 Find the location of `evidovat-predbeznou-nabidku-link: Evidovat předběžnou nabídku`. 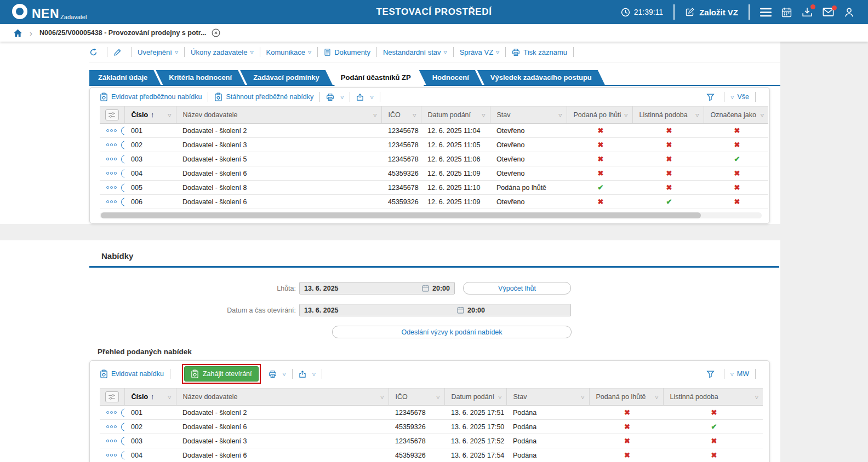

evidovat-predbeznou-nabidku-link: Evidovat předběžnou nabídku is located at coordinates (151, 97).